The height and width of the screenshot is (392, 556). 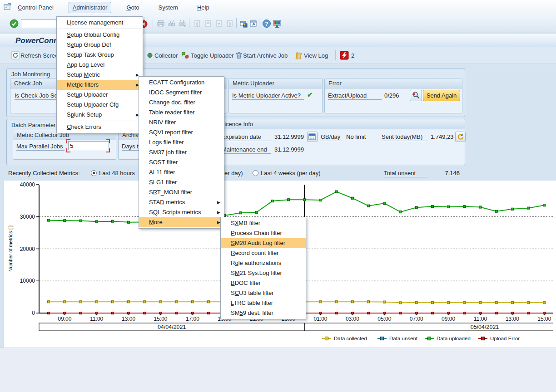 I want to click on lightning-badge-icon, so click(x=344, y=55).